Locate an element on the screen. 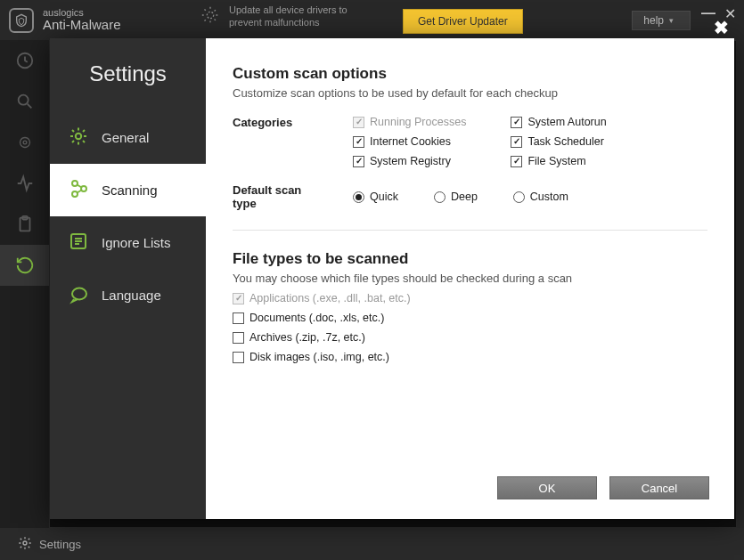 The width and height of the screenshot is (744, 560). nav-item-ignore-lists: Ignore Lists is located at coordinates (128, 242).